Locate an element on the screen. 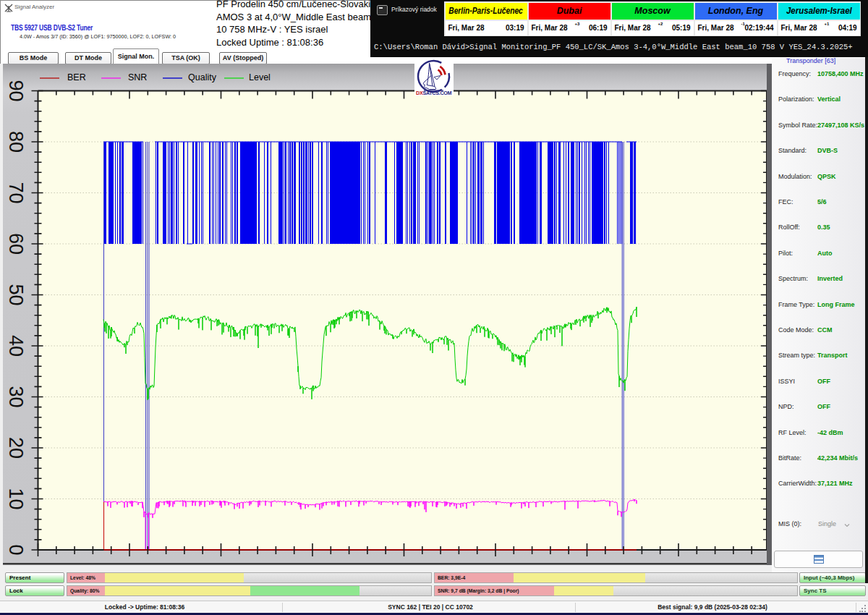 The image size is (868, 615). svg-text: 80 is located at coordinates (16, 142).